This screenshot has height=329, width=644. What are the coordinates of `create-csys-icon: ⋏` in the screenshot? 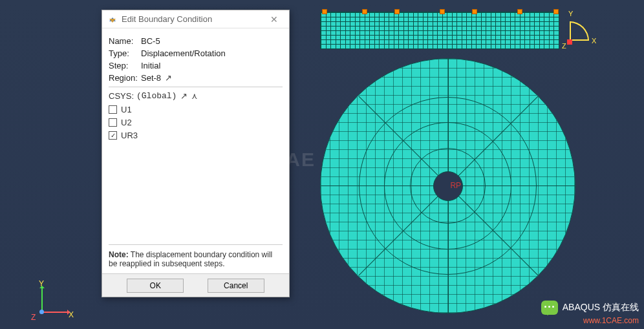 It's located at (195, 96).